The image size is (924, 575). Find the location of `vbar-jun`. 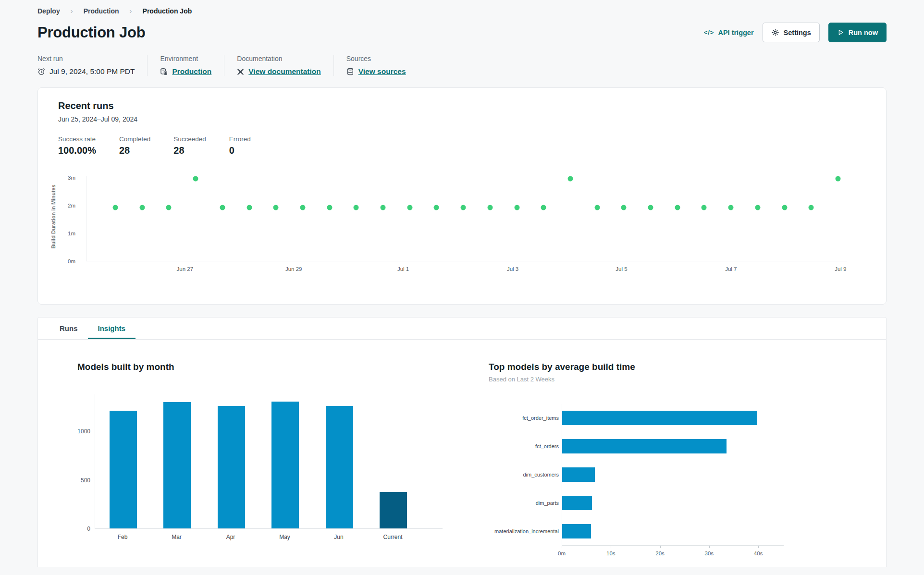

vbar-jun is located at coordinates (339, 467).